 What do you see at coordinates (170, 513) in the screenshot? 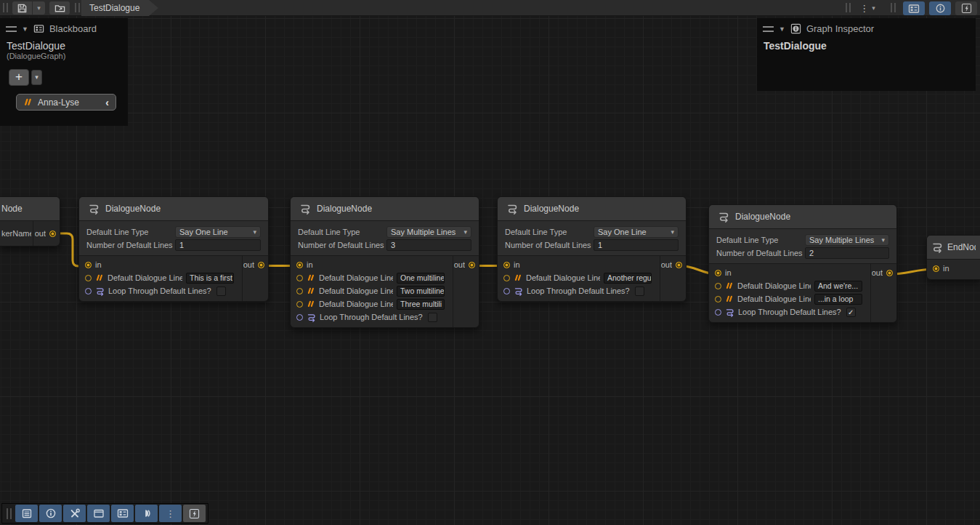
I see `more-options-button: ⋮` at bounding box center [170, 513].